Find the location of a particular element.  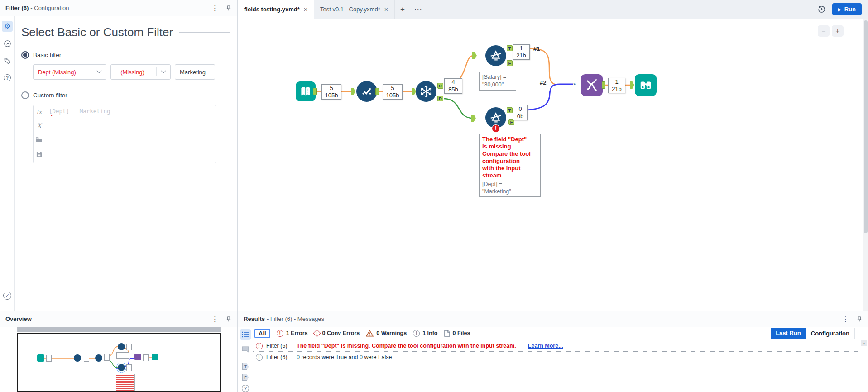

canvas-scrollbar-thumb is located at coordinates (866, 127).